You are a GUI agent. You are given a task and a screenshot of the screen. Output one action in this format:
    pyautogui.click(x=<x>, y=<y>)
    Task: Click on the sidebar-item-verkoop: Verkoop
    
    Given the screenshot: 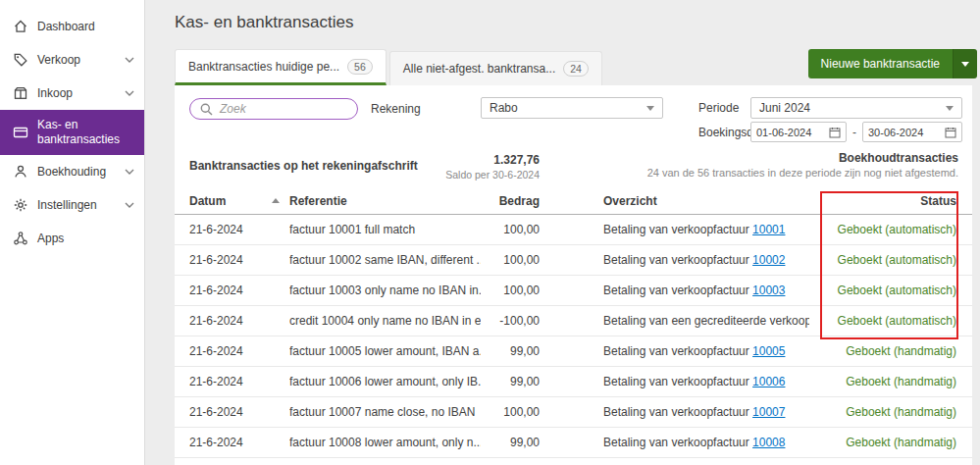 What is the action you would take?
    pyautogui.click(x=73, y=60)
    